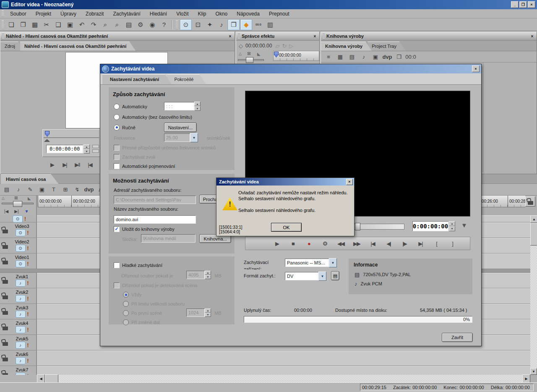  Describe the element at coordinates (159, 13) in the screenshot. I see `menu-hledani: Hledání` at that location.